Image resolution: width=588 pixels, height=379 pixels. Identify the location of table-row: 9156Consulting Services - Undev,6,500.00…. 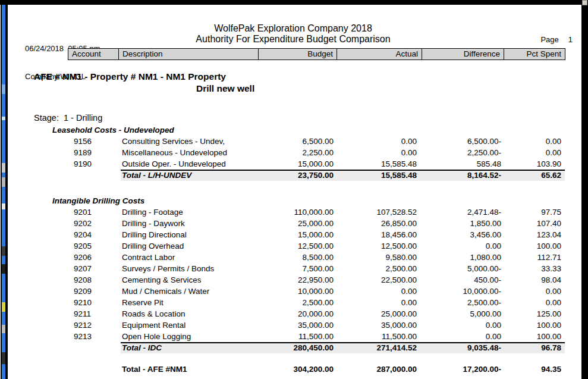
(294, 142).